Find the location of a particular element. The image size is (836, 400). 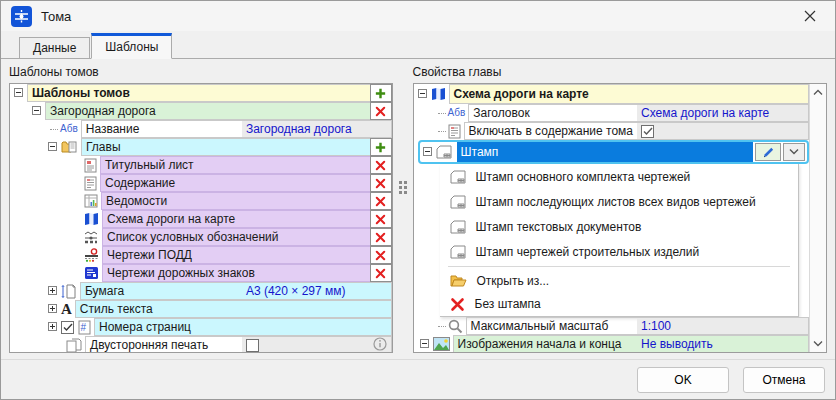

paper-value: А3 (420 × 297 мм) is located at coordinates (317, 291).